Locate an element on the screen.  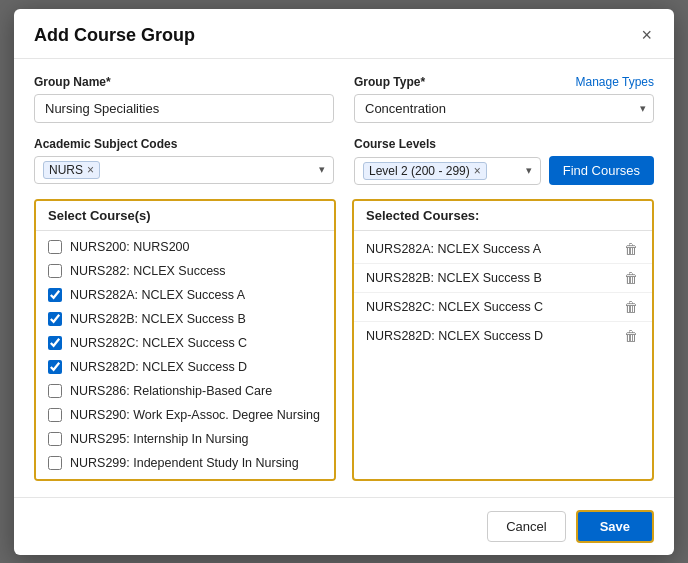
academic-subject-label: Academic Subject Codes is located at coordinates (184, 144).